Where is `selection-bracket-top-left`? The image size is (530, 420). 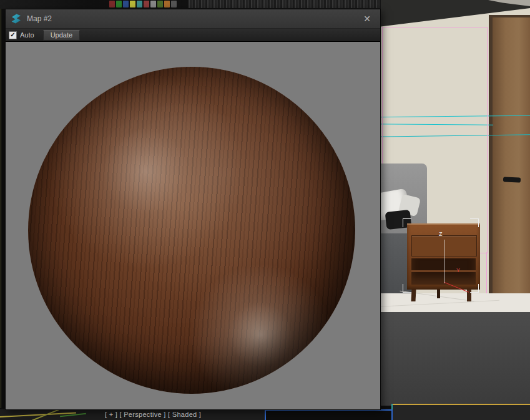
selection-bracket-top-left is located at coordinates (407, 223).